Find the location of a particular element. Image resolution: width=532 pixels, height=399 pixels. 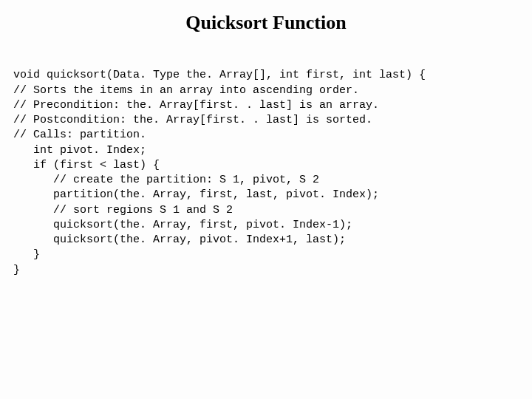

code-line: // sort regions S 1 and S 2 is located at coordinates (123, 210).